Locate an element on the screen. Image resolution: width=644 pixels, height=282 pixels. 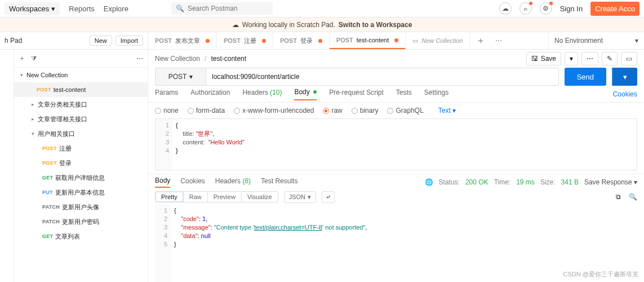
sync-icon: ☁ is located at coordinates (505, 8).